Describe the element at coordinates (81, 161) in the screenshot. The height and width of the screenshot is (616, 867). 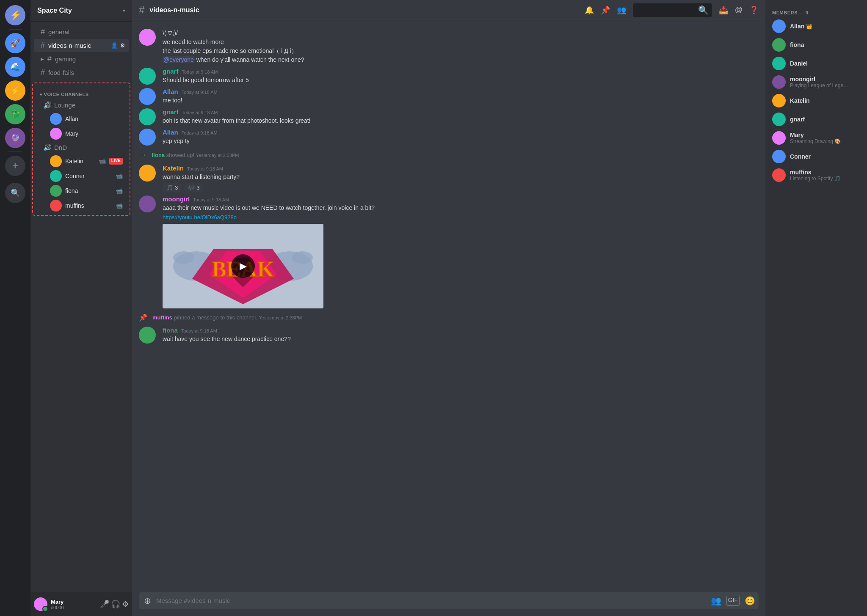
I see `voice-member-katelin: Katelin 📹 LIVE` at that location.